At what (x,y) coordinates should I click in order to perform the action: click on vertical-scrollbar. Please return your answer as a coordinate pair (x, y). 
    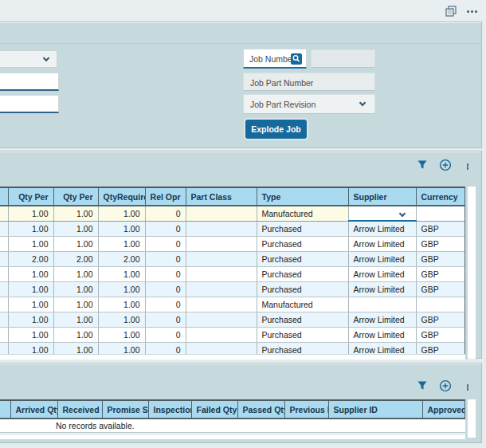
    Looking at the image, I should click on (472, 419).